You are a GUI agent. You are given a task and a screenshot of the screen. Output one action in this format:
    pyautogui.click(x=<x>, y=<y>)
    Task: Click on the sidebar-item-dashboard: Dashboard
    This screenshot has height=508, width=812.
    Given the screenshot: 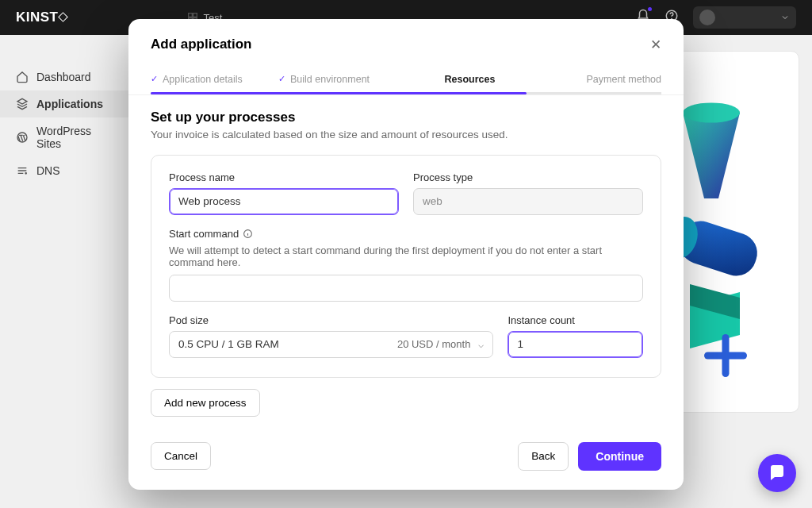 What is the action you would take?
    pyautogui.click(x=65, y=77)
    